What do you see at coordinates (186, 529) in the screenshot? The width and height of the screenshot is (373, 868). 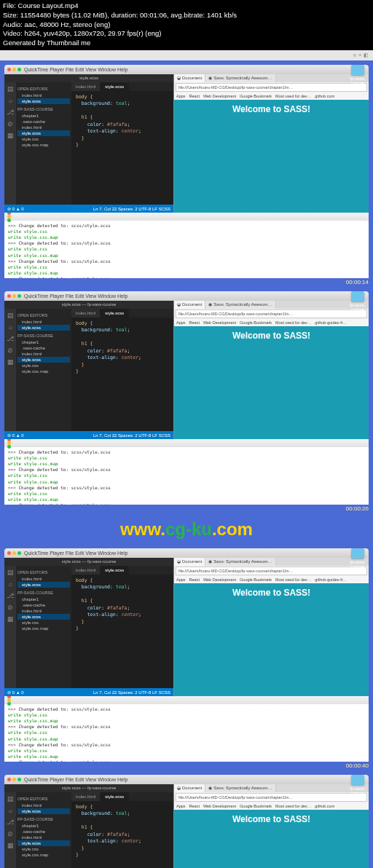 I see `watermark: www.cg-ku.com` at bounding box center [186, 529].